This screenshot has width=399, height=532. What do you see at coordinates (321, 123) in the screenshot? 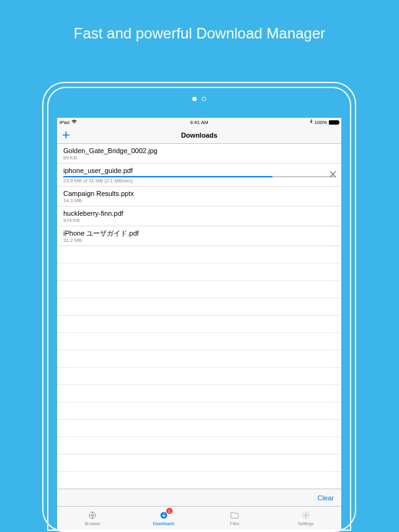
I see `status-battery-pct: 100%` at bounding box center [321, 123].